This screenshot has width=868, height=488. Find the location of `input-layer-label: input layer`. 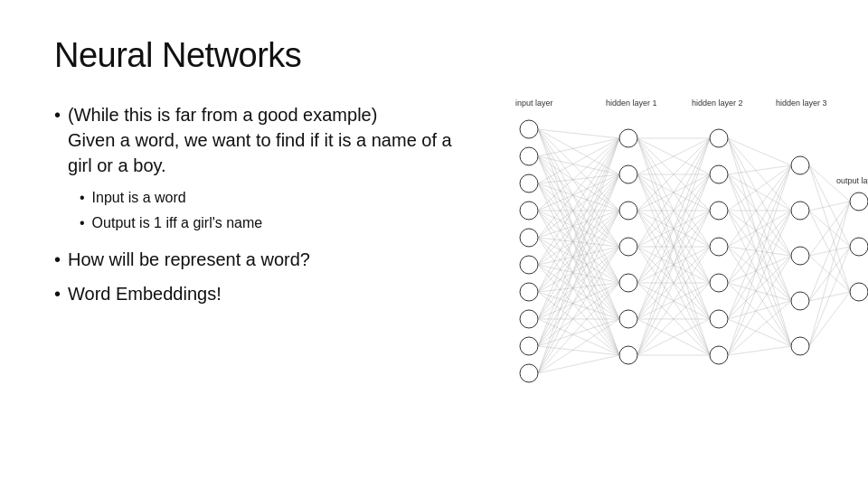

input-layer-label: input layer is located at coordinates (534, 103).